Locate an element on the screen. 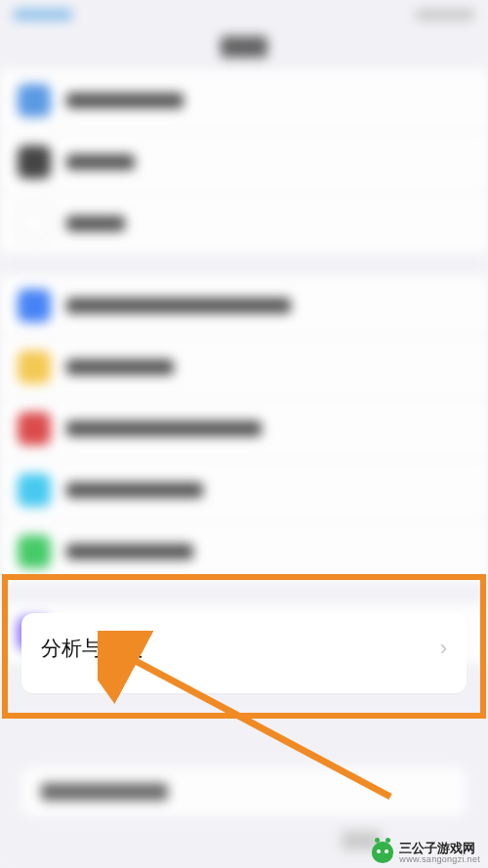 This screenshot has height=868, width=488. nav-header is located at coordinates (244, 47).